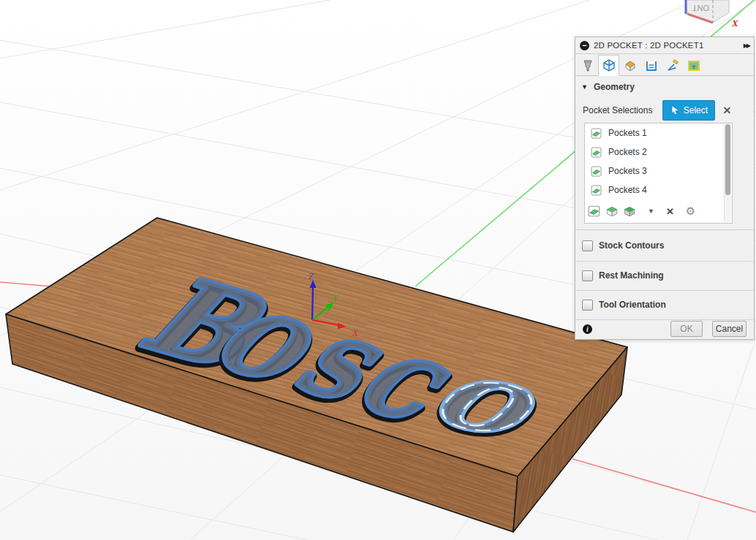 The image size is (756, 540). Describe the element at coordinates (632, 305) in the screenshot. I see `tool-orientation-label: Tool Orientation` at that location.